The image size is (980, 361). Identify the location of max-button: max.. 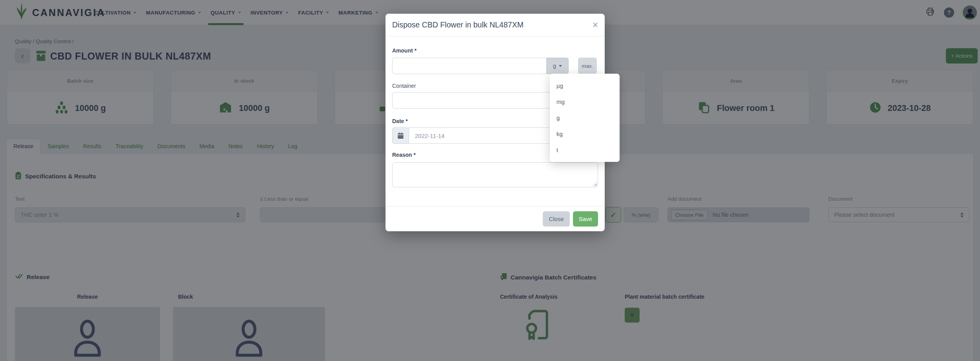
(587, 66).